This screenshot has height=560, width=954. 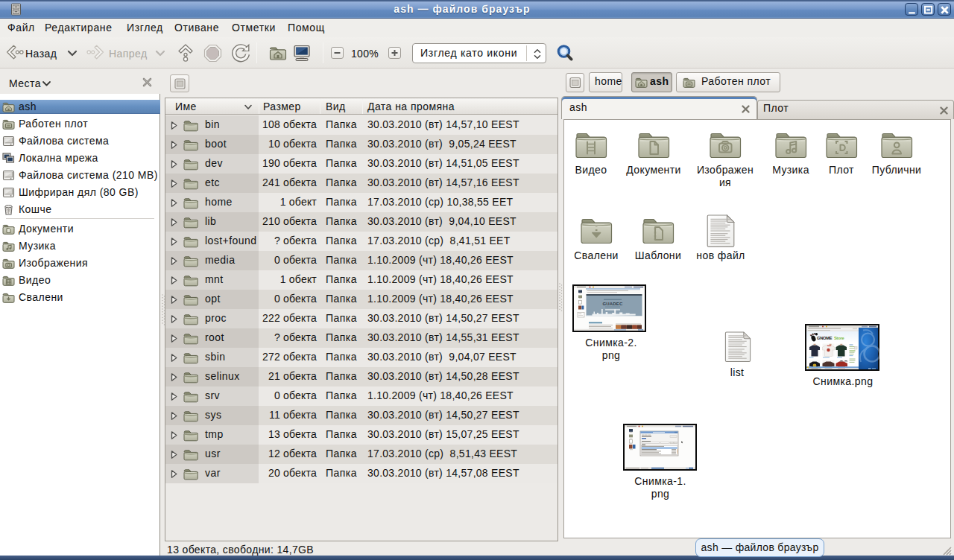 I want to click on svg-text: GUADEC, so click(x=613, y=304).